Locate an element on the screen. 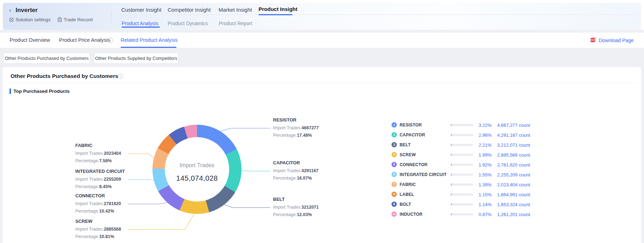 The image size is (644, 243). callout-percentage: Percentage:8.45% is located at coordinates (100, 187).